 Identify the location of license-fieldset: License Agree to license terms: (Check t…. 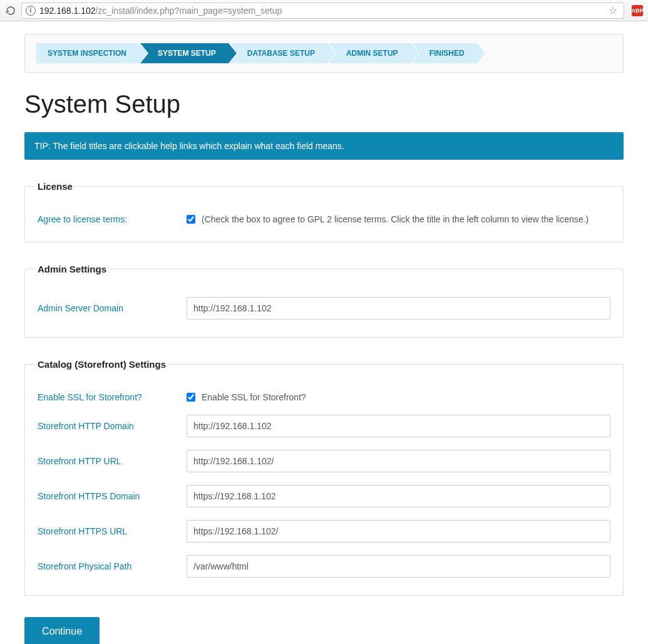
(324, 212).